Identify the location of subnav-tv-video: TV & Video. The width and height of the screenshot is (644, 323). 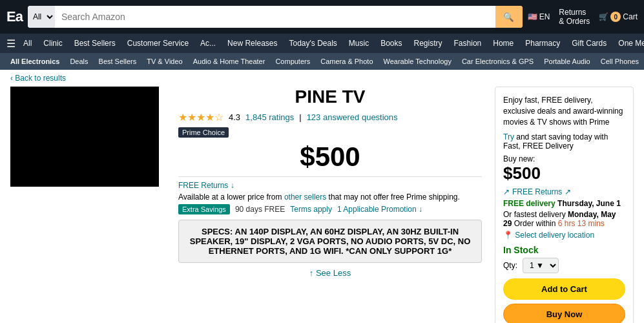
(164, 61).